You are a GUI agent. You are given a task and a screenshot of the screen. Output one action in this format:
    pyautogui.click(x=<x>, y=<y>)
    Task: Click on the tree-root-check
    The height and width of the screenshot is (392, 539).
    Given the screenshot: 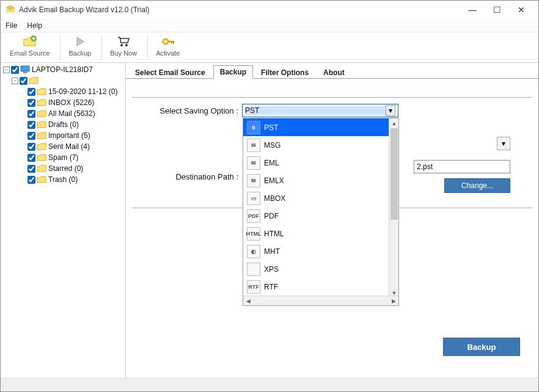 What is the action you would take?
    pyautogui.click(x=15, y=70)
    